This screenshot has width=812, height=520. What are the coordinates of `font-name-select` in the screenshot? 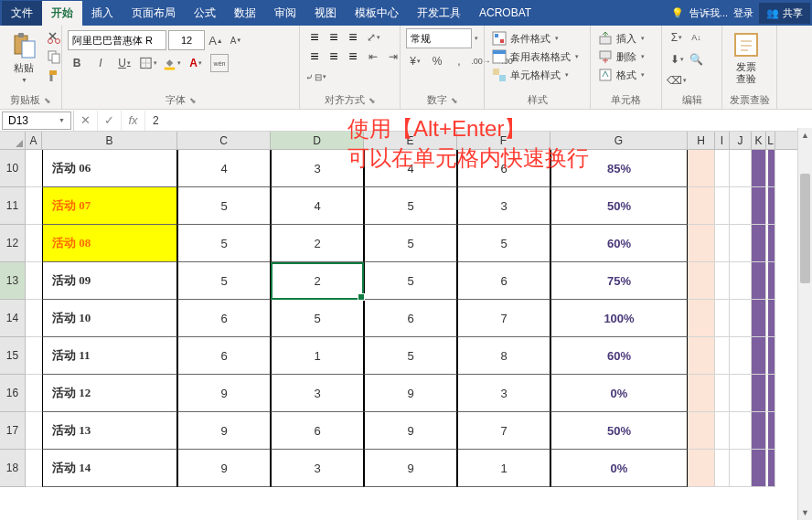 It's located at (117, 40).